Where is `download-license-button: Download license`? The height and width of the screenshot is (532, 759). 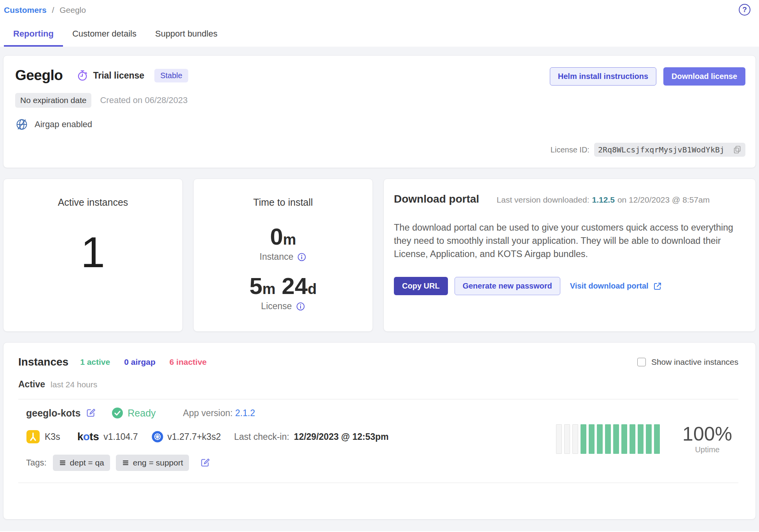
download-license-button: Download license is located at coordinates (705, 76).